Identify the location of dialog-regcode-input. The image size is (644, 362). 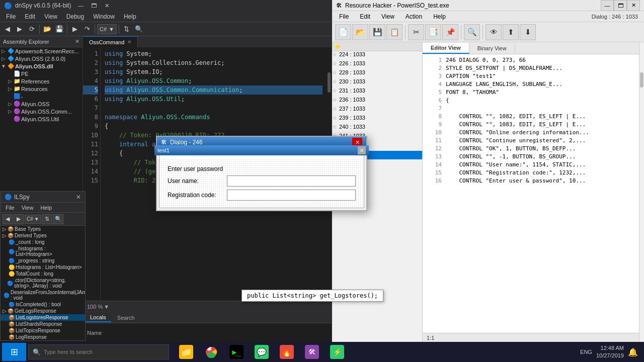
(291, 195).